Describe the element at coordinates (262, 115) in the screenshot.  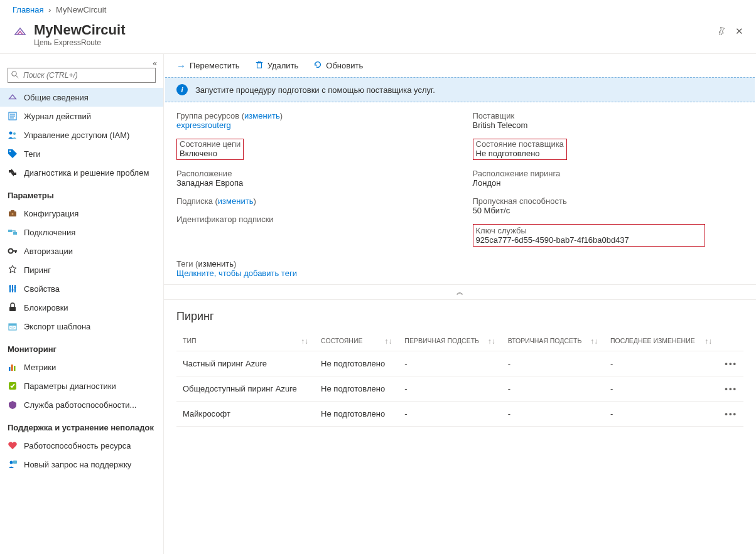
I see `rg-change-link: изменить` at that location.